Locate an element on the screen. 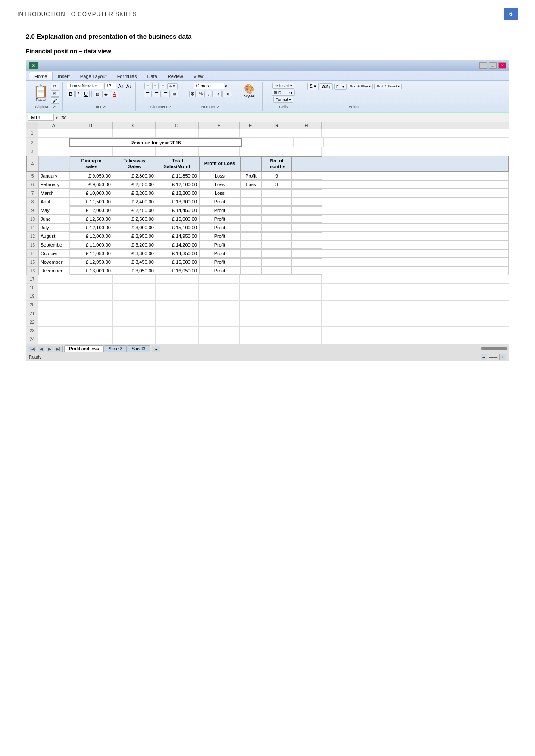  cell-8f: Profit is located at coordinates (220, 202).